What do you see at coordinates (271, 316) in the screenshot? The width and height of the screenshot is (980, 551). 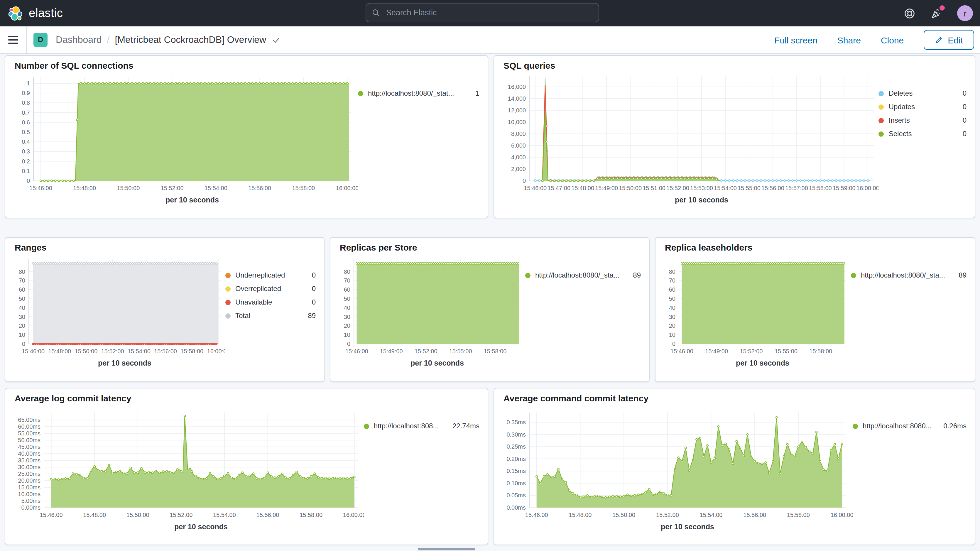 I see `legend-item: Total89` at bounding box center [271, 316].